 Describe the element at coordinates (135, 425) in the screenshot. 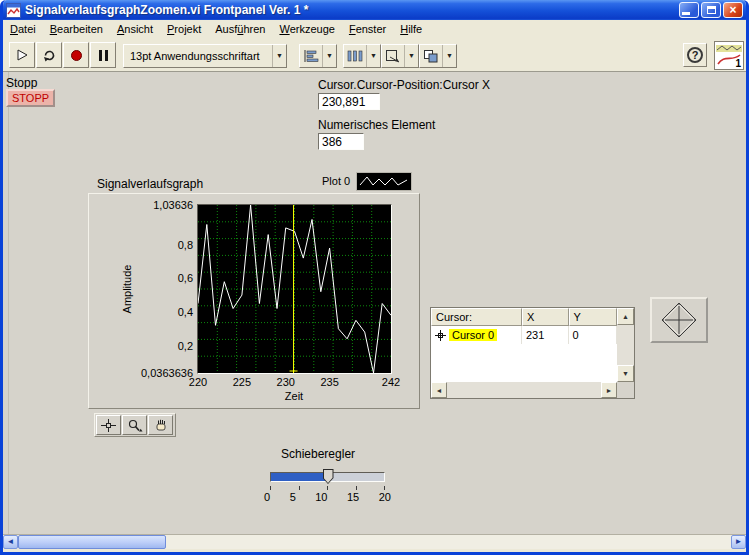

I see `graph-palette` at that location.